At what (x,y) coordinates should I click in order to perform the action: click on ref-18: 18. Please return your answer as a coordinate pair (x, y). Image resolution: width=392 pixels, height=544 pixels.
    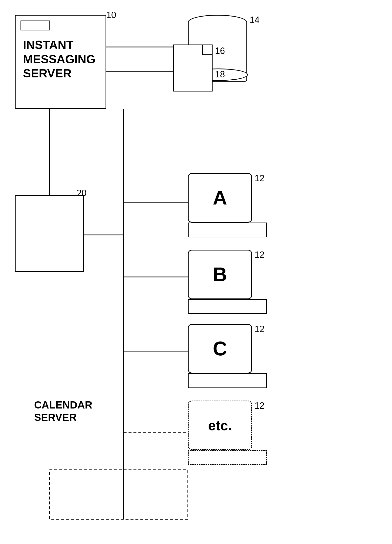
    Looking at the image, I should click on (220, 74).